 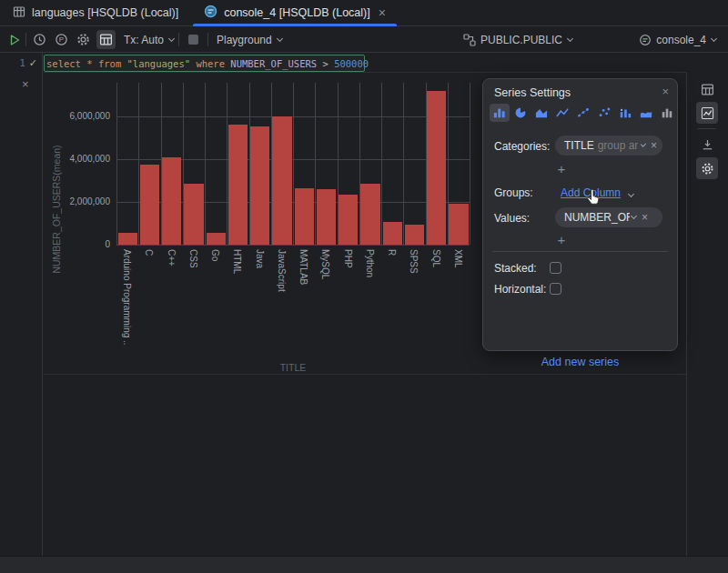 I want to click on horizontal-checkbox, so click(x=555, y=289).